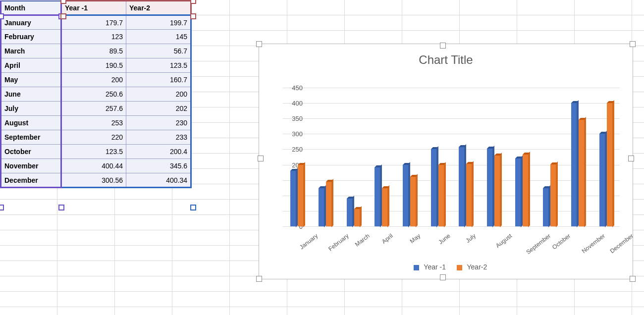  Describe the element at coordinates (31, 80) in the screenshot. I see `cell-month: May` at that location.